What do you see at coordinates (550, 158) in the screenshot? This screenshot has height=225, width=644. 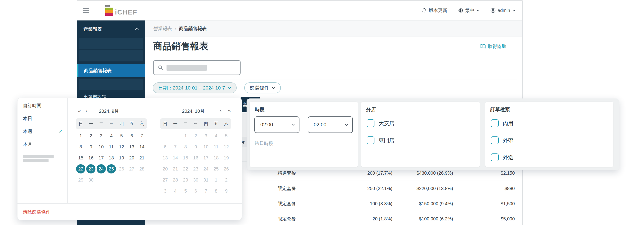 I see `order-type-option: 外送` at bounding box center [550, 158].